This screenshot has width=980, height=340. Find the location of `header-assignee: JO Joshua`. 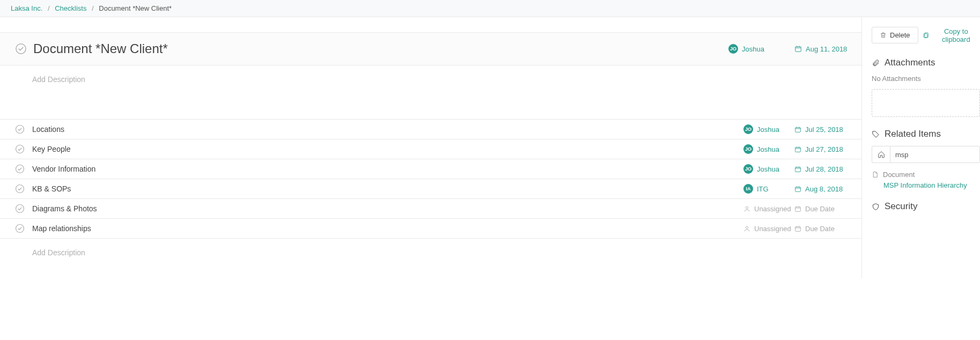

header-assignee: JO Joshua is located at coordinates (754, 49).